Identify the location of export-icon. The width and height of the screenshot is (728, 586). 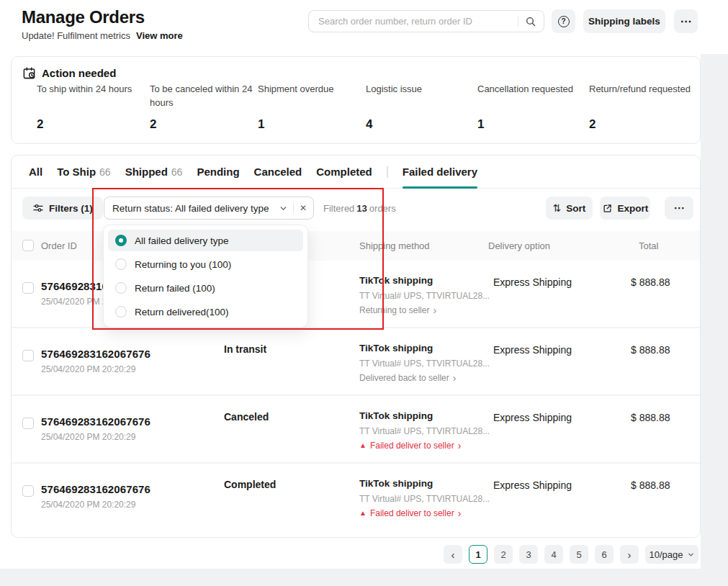
(608, 209).